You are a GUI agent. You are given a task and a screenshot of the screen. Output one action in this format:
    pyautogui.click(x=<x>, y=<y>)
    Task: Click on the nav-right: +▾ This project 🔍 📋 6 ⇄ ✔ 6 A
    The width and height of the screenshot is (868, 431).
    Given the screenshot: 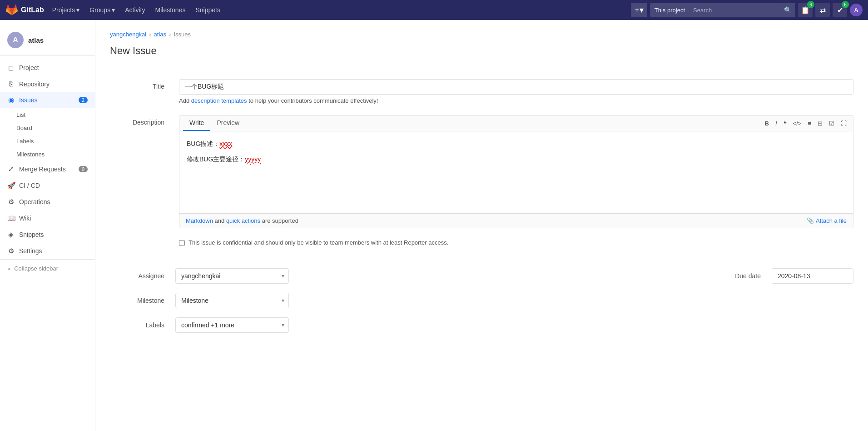 What is the action you would take?
    pyautogui.click(x=747, y=10)
    